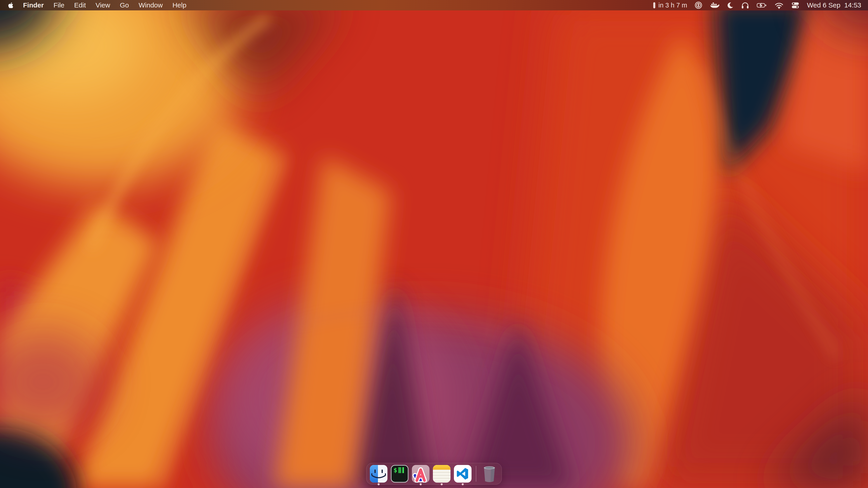  What do you see at coordinates (421, 474) in the screenshot?
I see `arc-browser-icon` at bounding box center [421, 474].